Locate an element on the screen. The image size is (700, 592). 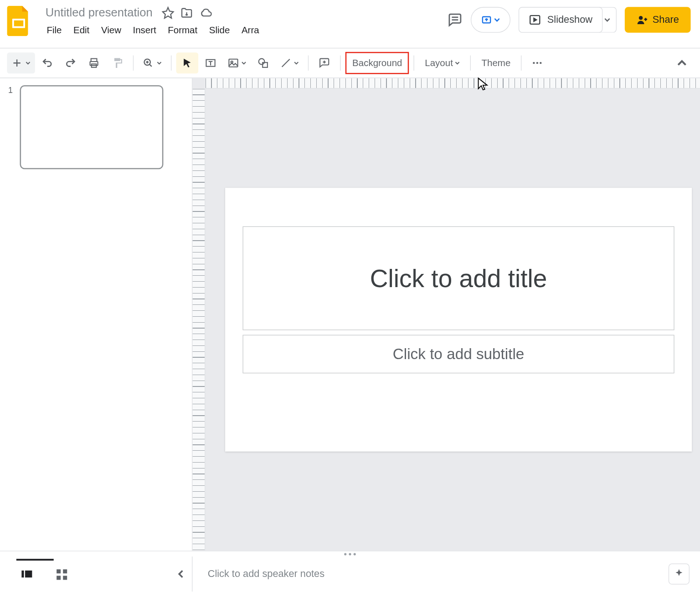
zoom-button is located at coordinates (152, 63).